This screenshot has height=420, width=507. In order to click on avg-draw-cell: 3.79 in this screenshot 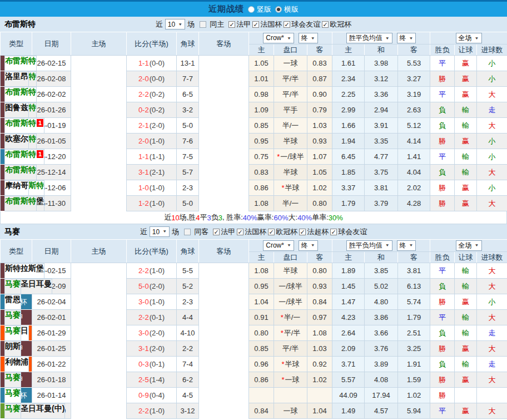, I will do `click(381, 204)`.